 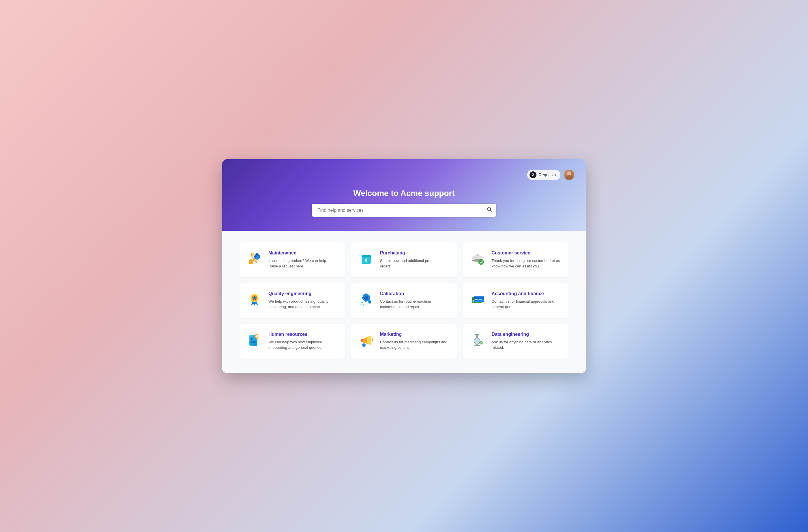 I want to click on maintenance-icon, so click(x=255, y=259).